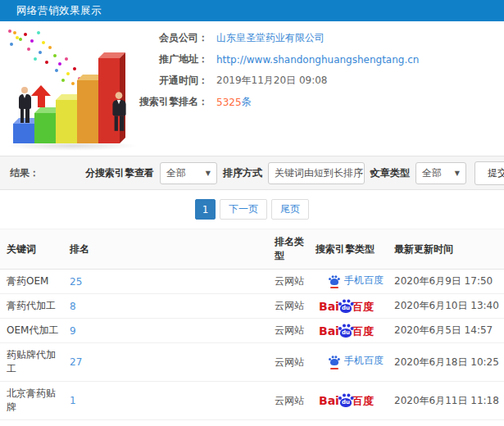 The height and width of the screenshot is (426, 504). Describe the element at coordinates (73, 306) in the screenshot. I see `rank-link: 8` at that location.